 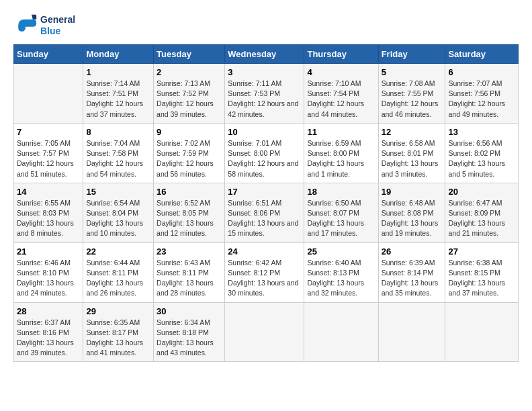 I want to click on calendar-week-2: 7Sunrise: 7:05 AMSunset: 7:57 PMDaylight…, so click(x=266, y=153).